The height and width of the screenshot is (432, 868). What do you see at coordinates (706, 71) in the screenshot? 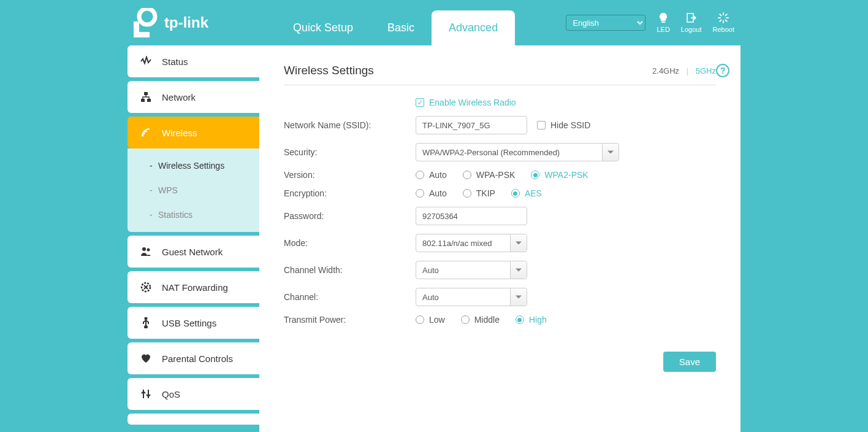
I see `band-5ghz-tab: 5GHz` at bounding box center [706, 71].